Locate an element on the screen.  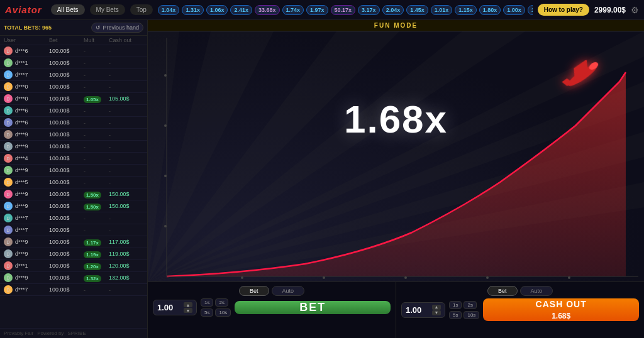
quick-2s-2: 2s is located at coordinates (470, 305).